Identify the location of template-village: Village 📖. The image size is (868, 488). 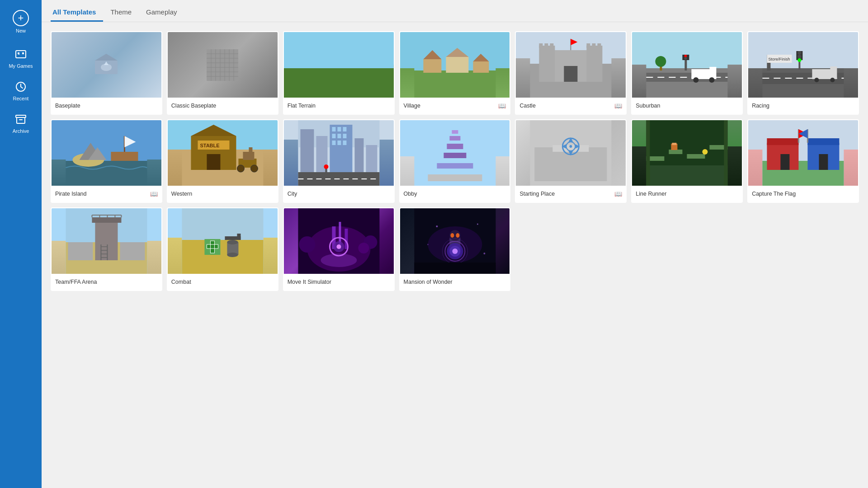
(455, 73).